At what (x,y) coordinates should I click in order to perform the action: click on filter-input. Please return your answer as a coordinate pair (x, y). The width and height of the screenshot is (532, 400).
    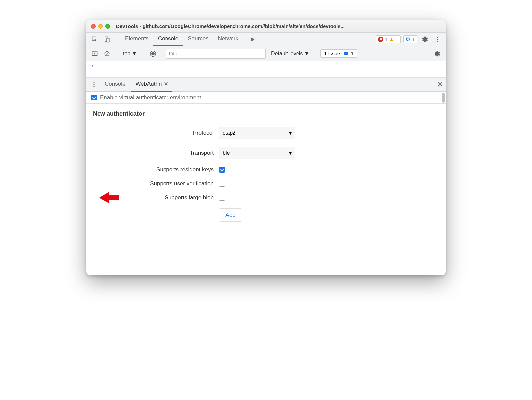
    Looking at the image, I should click on (216, 54).